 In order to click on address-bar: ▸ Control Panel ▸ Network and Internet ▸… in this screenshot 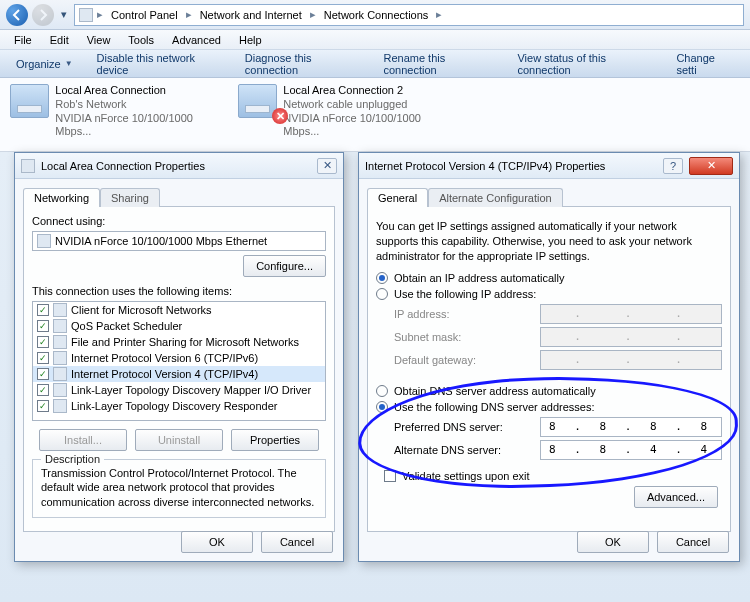, I will do `click(409, 15)`.